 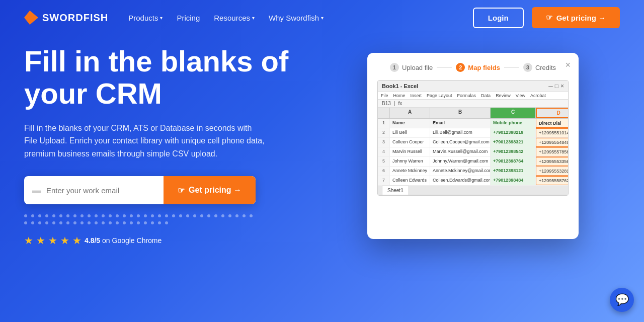 I want to click on nav-label-why: Why Swordfish, so click(x=294, y=18).